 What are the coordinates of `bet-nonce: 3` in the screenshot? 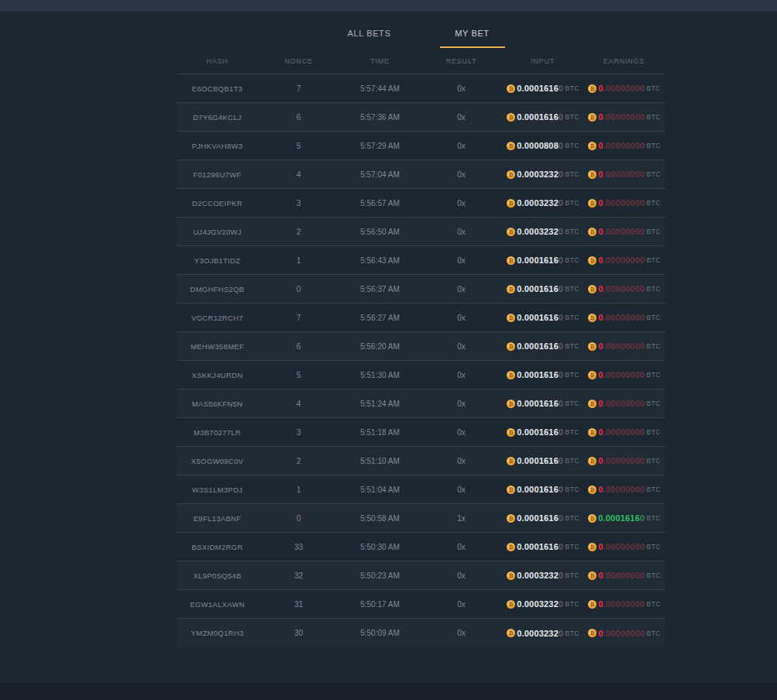 It's located at (299, 432).